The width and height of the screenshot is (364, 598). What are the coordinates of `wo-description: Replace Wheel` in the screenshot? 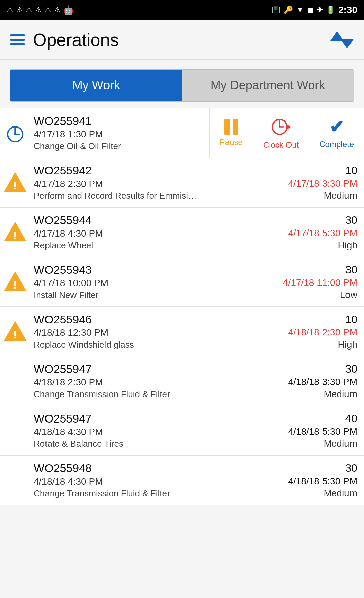 It's located at (150, 246).